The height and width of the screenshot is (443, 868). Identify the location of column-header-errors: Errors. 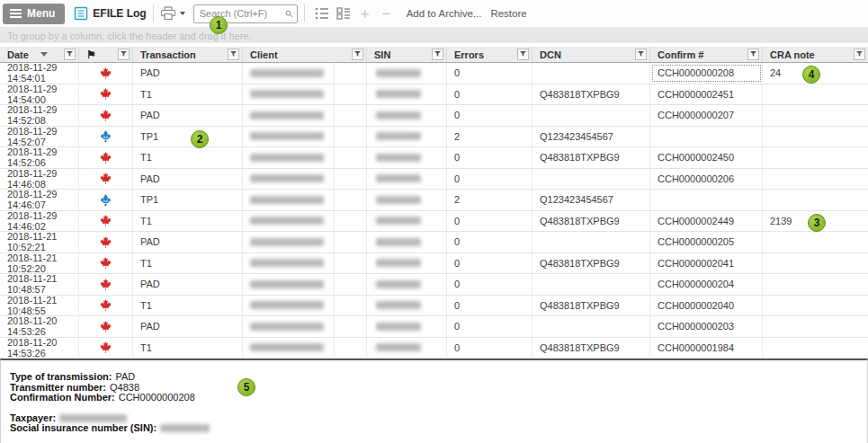
(489, 54).